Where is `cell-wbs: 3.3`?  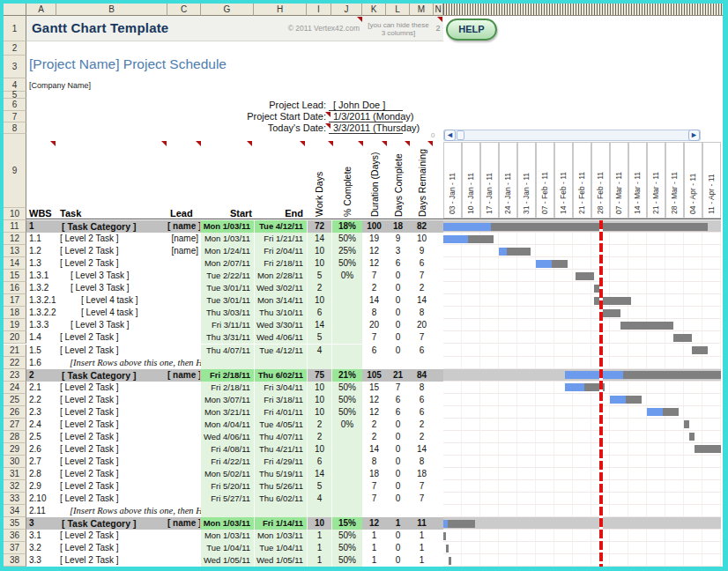 cell-wbs: 3.3 is located at coordinates (43, 560).